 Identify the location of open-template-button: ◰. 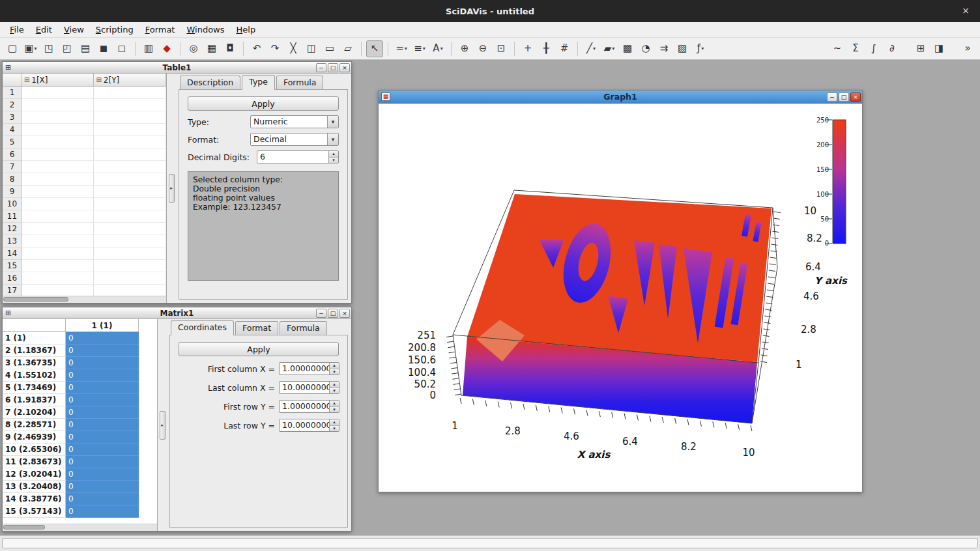
(67, 49).